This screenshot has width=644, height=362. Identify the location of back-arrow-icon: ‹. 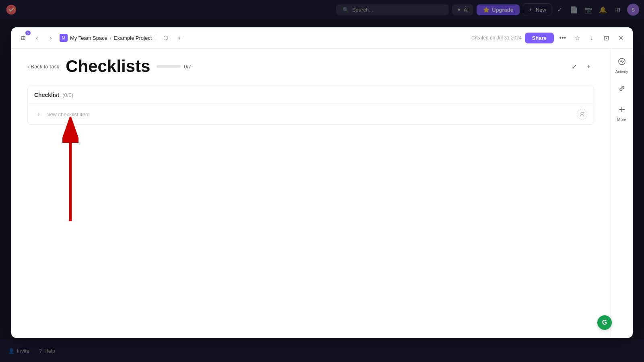
(28, 67).